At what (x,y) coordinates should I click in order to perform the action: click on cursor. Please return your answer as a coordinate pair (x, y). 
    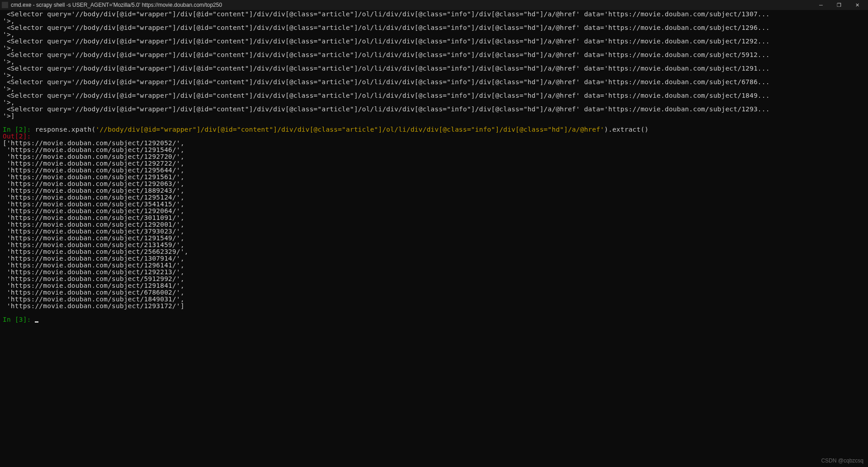
    Looking at the image, I should click on (37, 322).